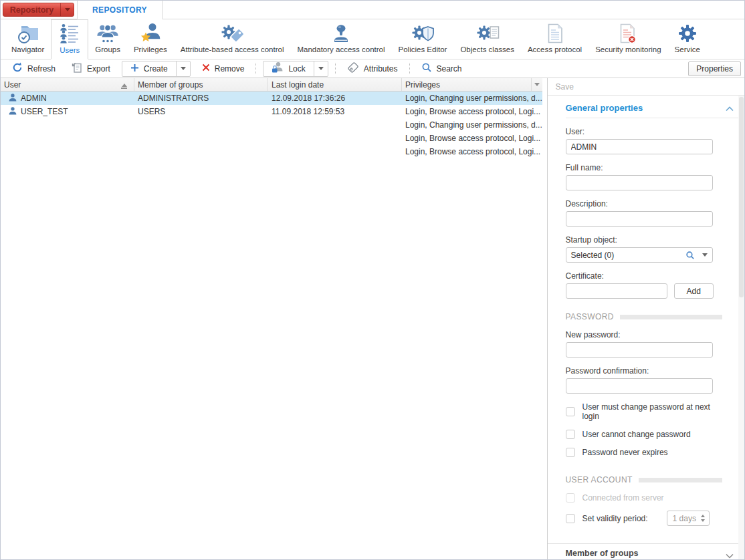 The image size is (745, 560). What do you see at coordinates (602, 553) in the screenshot?
I see `section-label: Member of groups` at bounding box center [602, 553].